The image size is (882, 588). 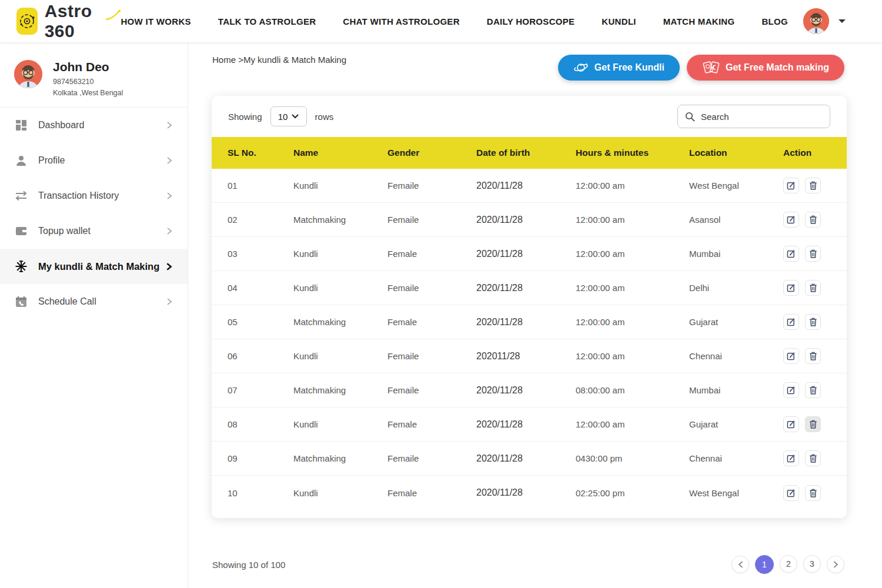 I want to click on sidebar-user-avatar, so click(x=28, y=74).